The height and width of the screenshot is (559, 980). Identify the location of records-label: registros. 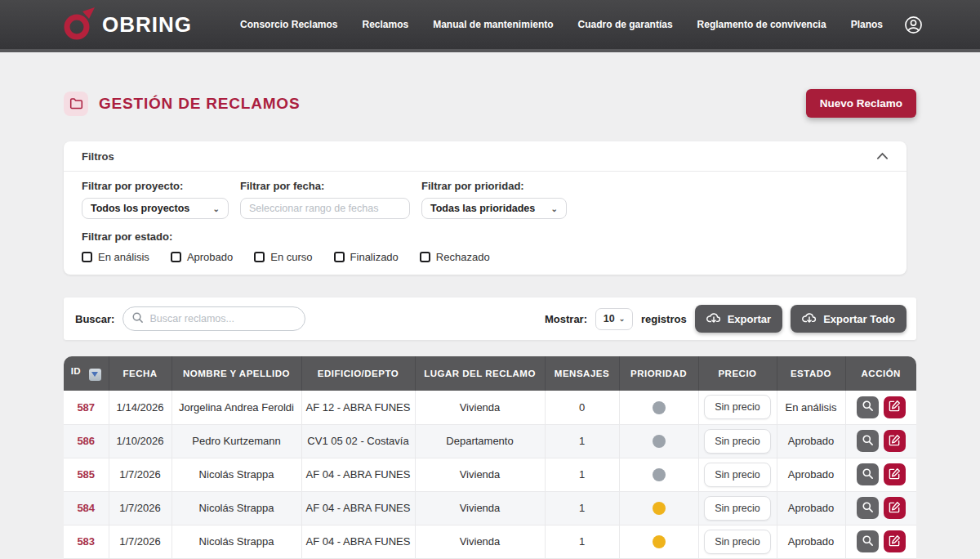
(664, 319).